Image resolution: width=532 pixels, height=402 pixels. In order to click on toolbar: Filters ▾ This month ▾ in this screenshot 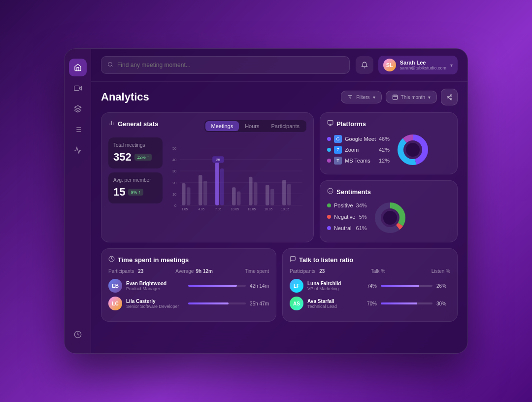, I will do `click(399, 97)`.